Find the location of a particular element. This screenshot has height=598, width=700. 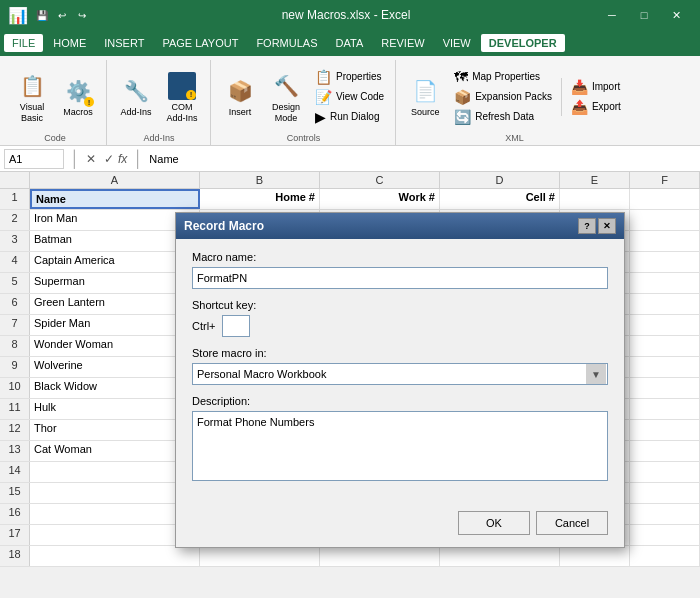

properties-label: Properties is located at coordinates (359, 76).